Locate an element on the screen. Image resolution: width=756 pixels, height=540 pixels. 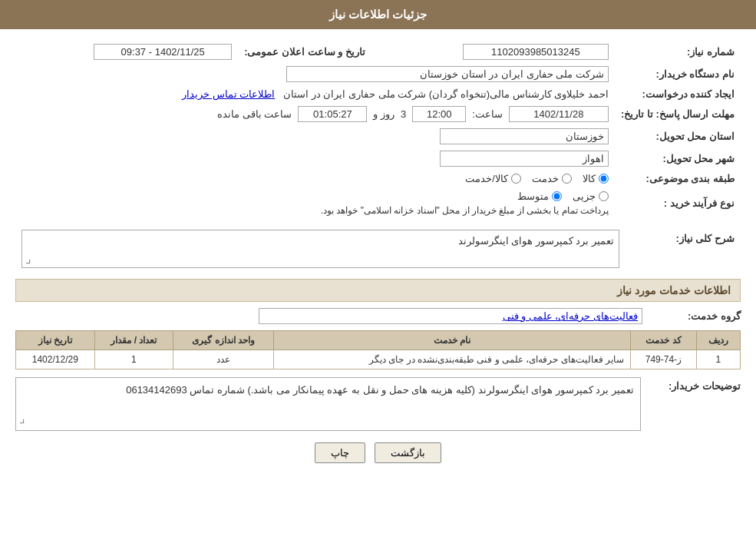
deadline-label: مهلت ارسال پاسخ: تا تاریخ: is located at coordinates (678, 114).